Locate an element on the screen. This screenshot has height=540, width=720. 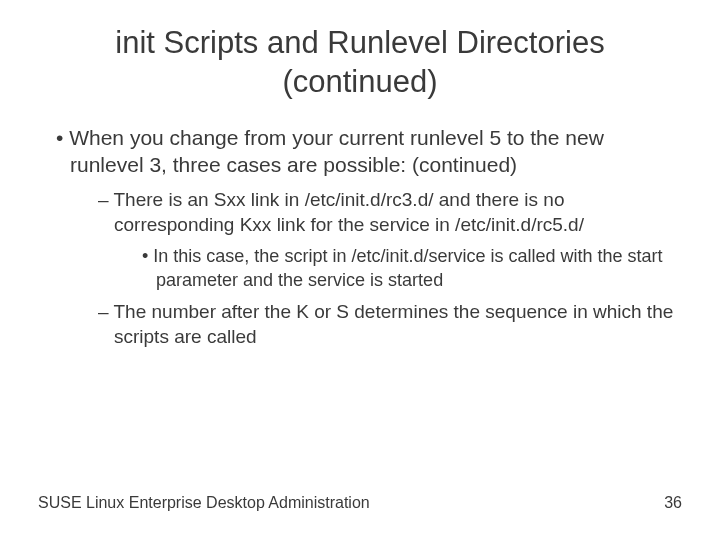
bullet-text: There is an Sxx link in /etc/init.d/rc3.… is located at coordinates (349, 212).